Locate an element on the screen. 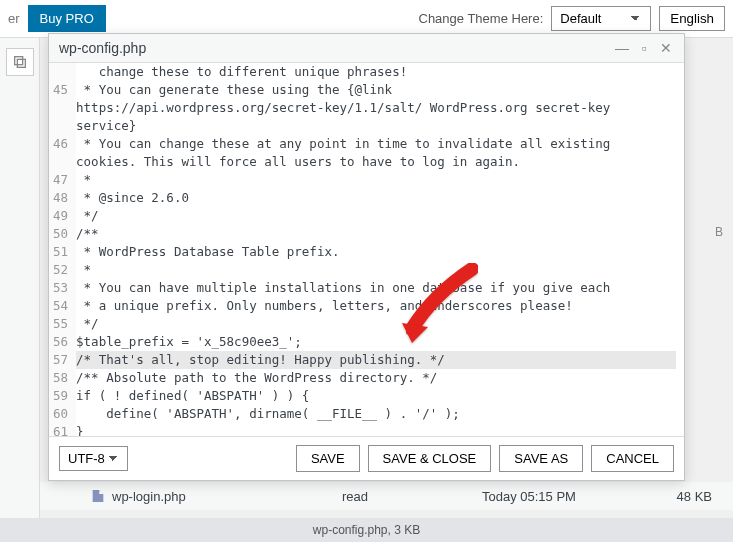  code-line: * @since 2.6.0 is located at coordinates (376, 198).